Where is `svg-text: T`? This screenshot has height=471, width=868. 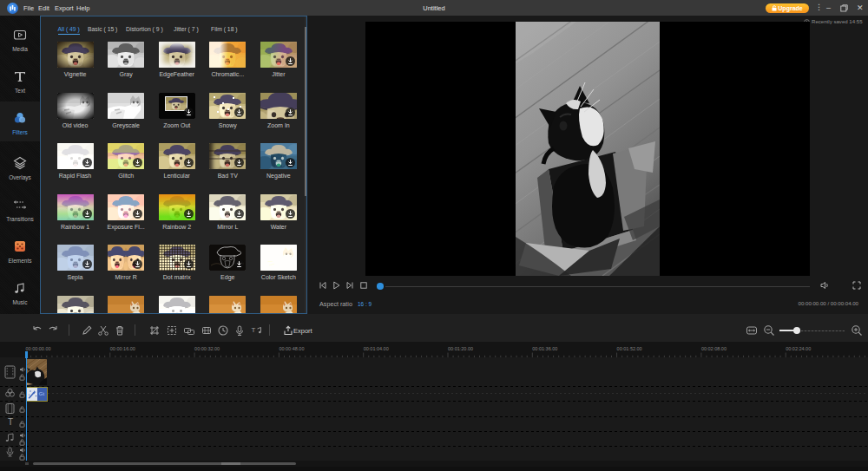 svg-text: T is located at coordinates (253, 330).